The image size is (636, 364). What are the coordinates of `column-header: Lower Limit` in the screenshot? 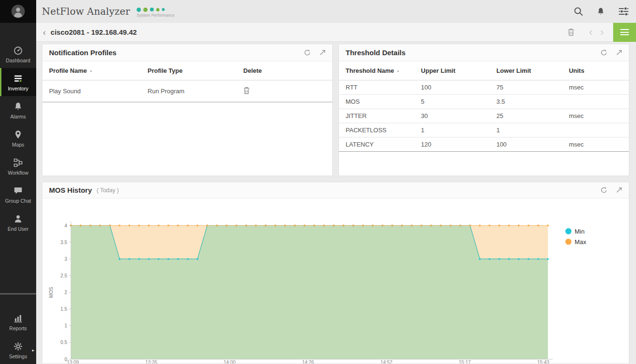 It's located at (526, 71).